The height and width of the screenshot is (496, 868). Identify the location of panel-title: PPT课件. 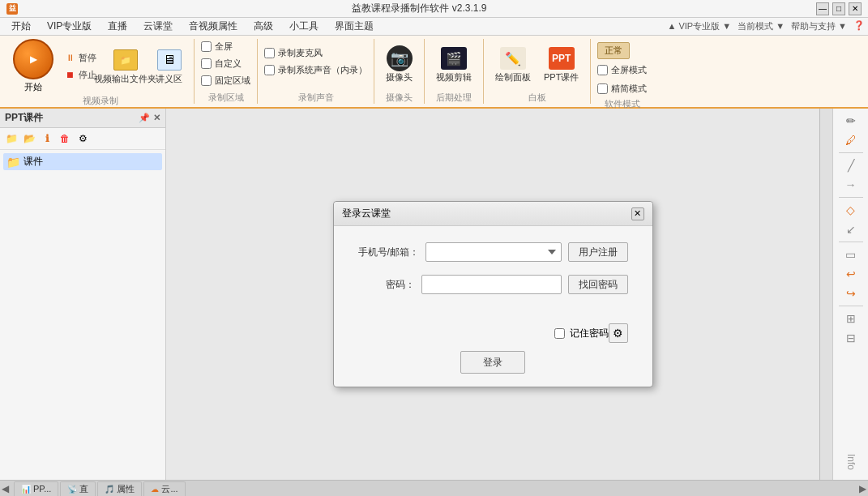
(24, 118).